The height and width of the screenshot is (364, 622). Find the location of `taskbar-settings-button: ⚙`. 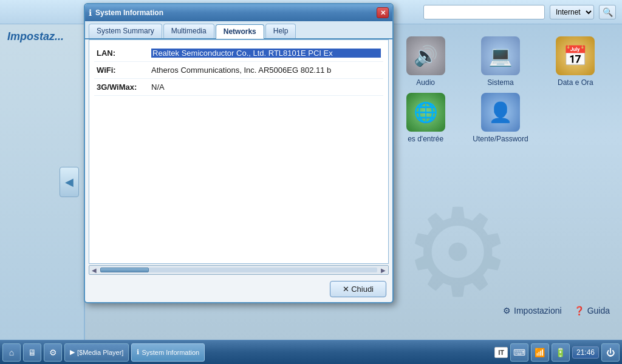

taskbar-settings-button: ⚙ is located at coordinates (53, 352).